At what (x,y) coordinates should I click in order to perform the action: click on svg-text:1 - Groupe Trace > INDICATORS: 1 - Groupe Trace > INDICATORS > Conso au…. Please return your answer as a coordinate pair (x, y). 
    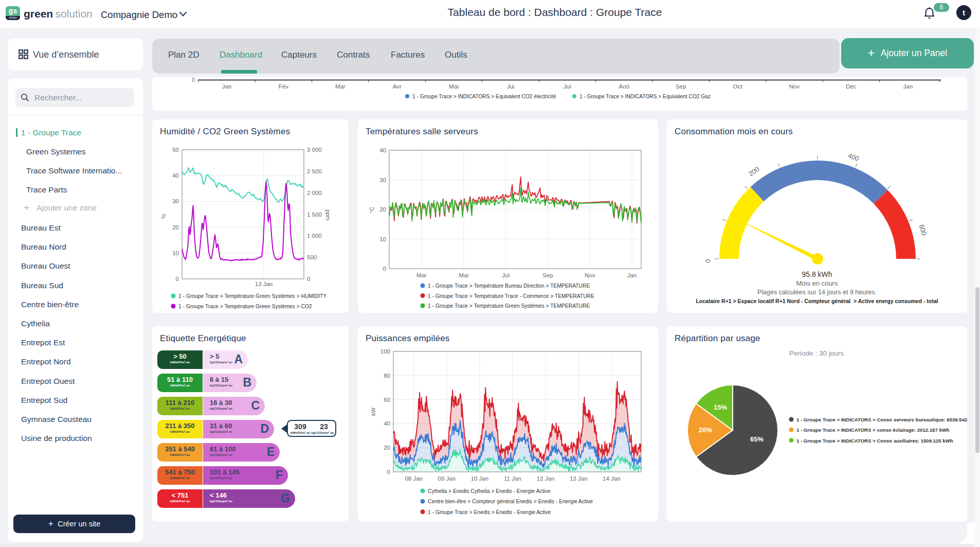
    Looking at the image, I should click on (875, 440).